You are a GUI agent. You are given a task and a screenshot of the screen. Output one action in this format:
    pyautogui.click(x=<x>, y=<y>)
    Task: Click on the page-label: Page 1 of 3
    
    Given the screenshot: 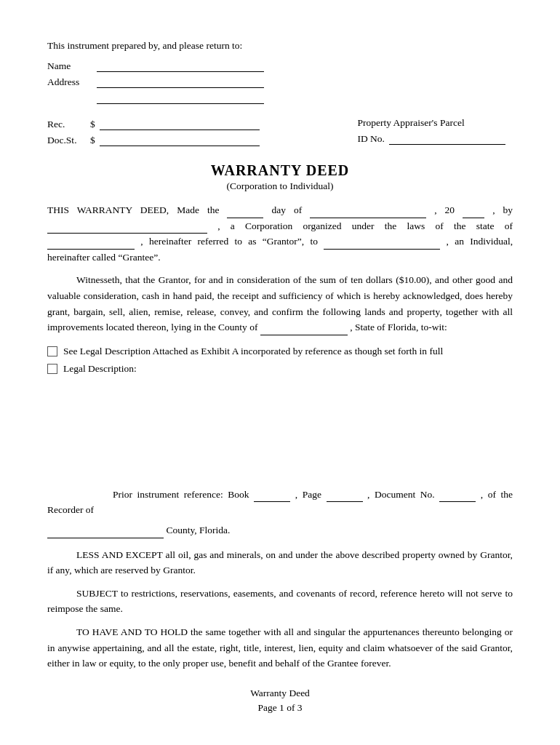 What is the action you would take?
    pyautogui.click(x=280, y=708)
    